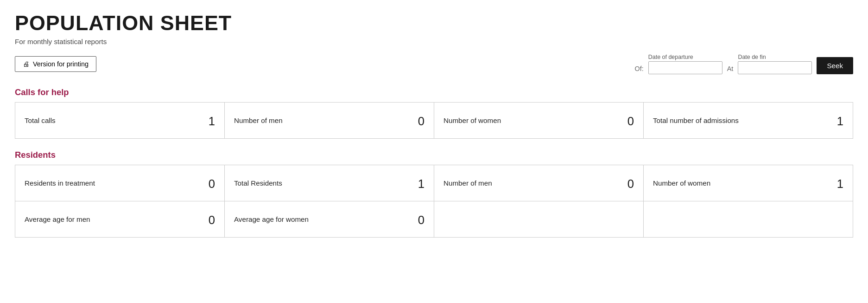  What do you see at coordinates (775, 64) in the screenshot?
I see `fin-date-group: Date de fin` at bounding box center [775, 64].